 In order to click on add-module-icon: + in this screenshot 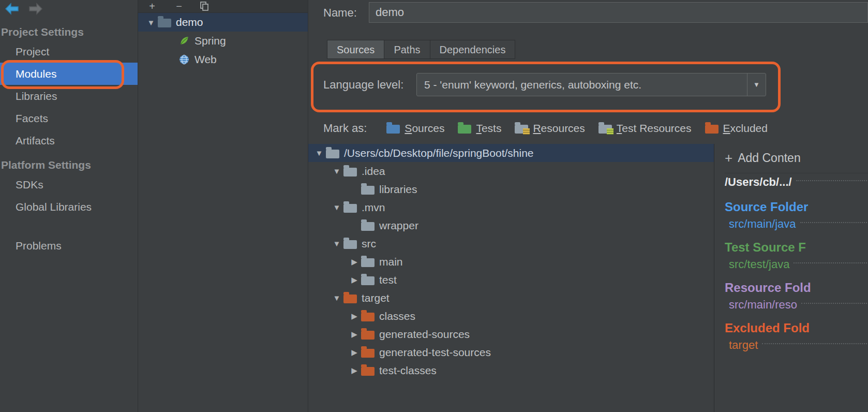, I will do `click(152, 6)`.